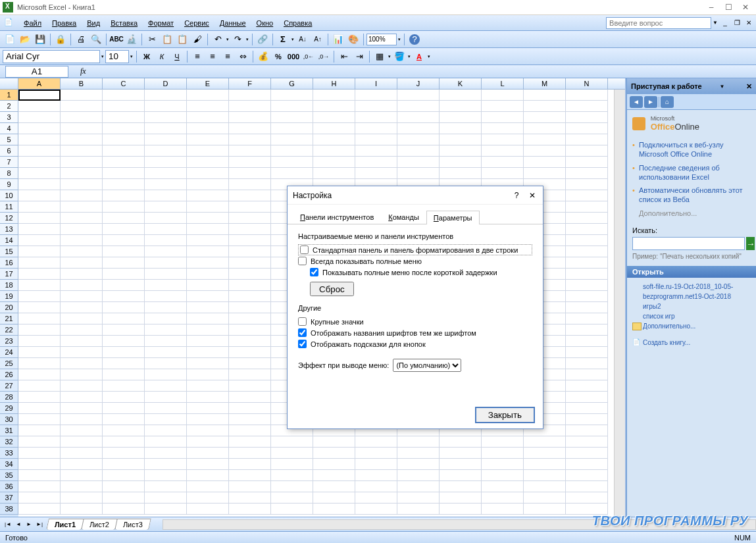 The image size is (756, 543). I want to click on cell-J8, so click(418, 174).